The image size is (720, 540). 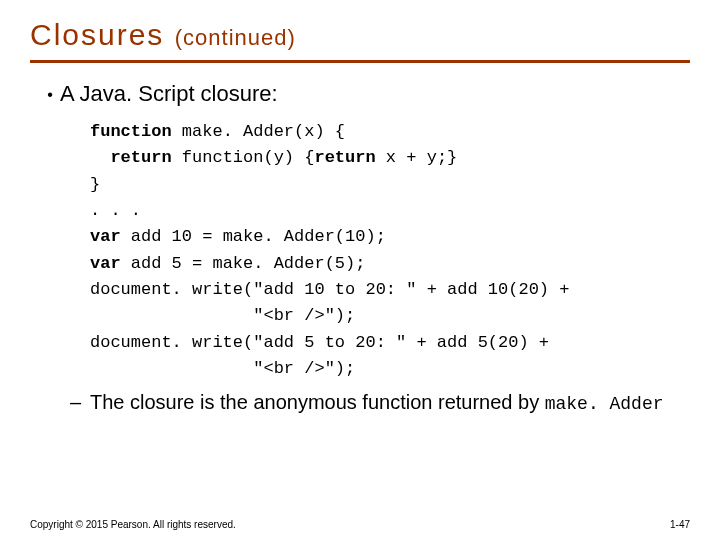 I want to click on copyright-text: Copyright © 2015 Pearson. All rights res…, so click(x=133, y=524).